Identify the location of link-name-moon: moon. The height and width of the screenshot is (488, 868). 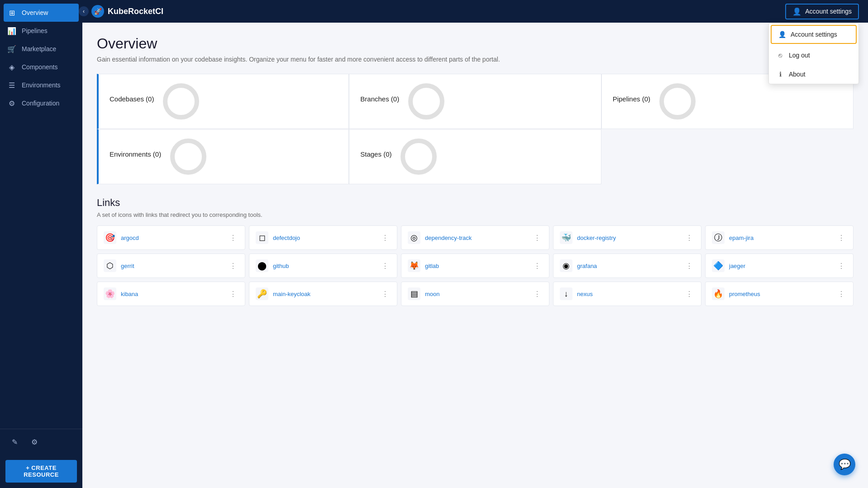
(433, 294).